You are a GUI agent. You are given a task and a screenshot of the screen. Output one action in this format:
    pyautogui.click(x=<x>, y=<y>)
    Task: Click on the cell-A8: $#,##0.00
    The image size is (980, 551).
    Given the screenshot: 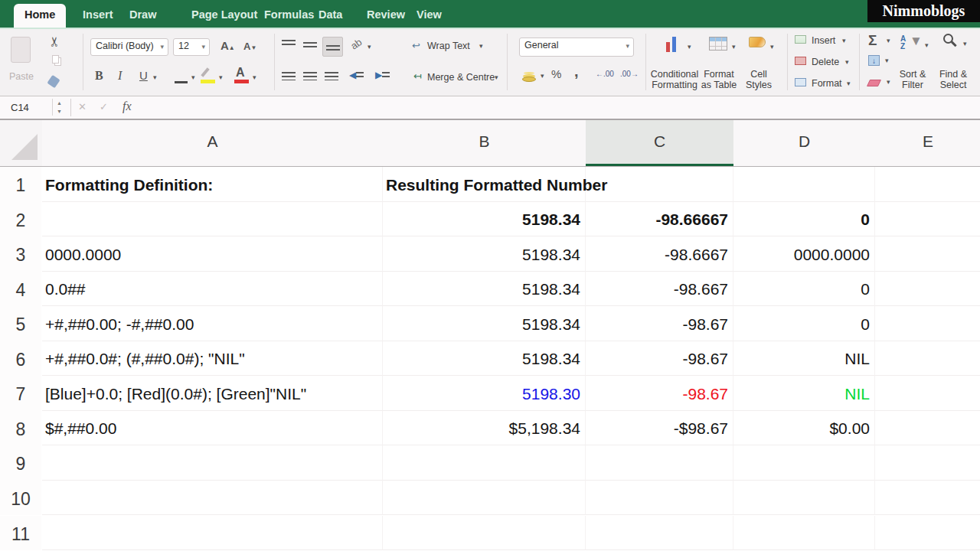 What is the action you would take?
    pyautogui.click(x=213, y=429)
    